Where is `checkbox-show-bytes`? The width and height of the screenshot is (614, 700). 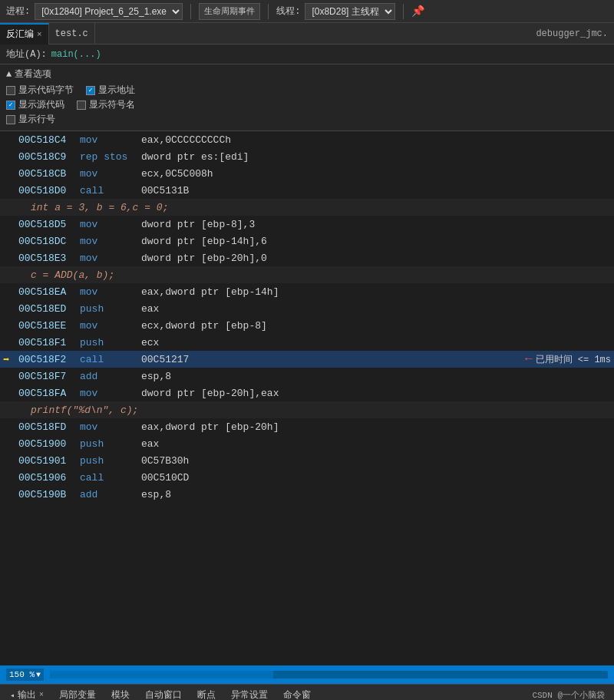
checkbox-show-bytes is located at coordinates (11, 91).